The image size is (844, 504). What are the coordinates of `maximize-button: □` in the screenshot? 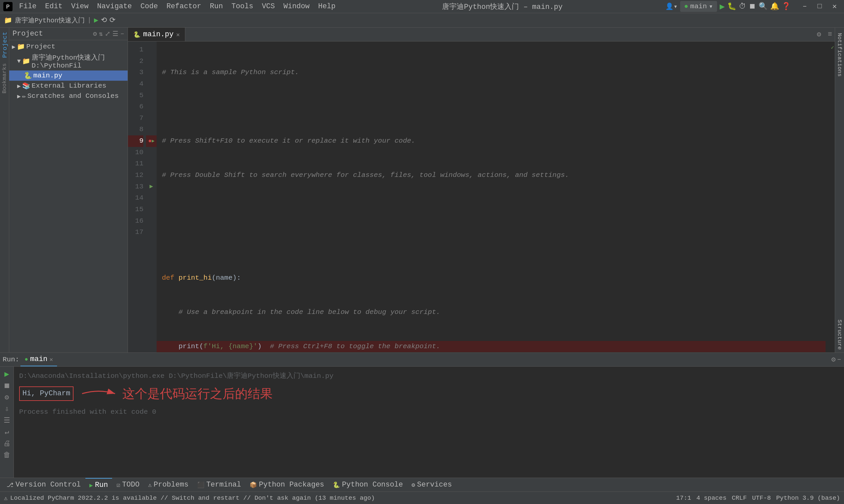 It's located at (820, 6).